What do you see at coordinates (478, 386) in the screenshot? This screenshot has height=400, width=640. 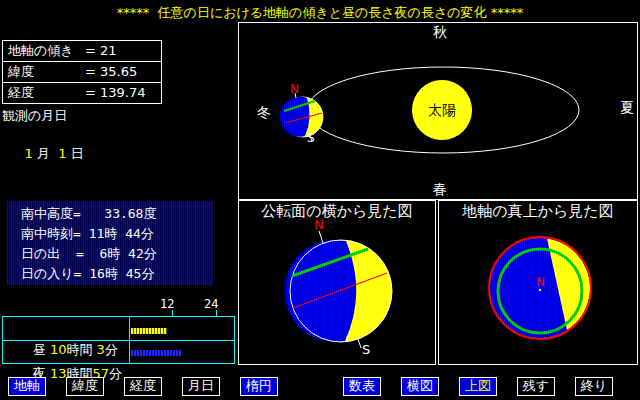 I see `menu-top-view-button: 上図` at bounding box center [478, 386].